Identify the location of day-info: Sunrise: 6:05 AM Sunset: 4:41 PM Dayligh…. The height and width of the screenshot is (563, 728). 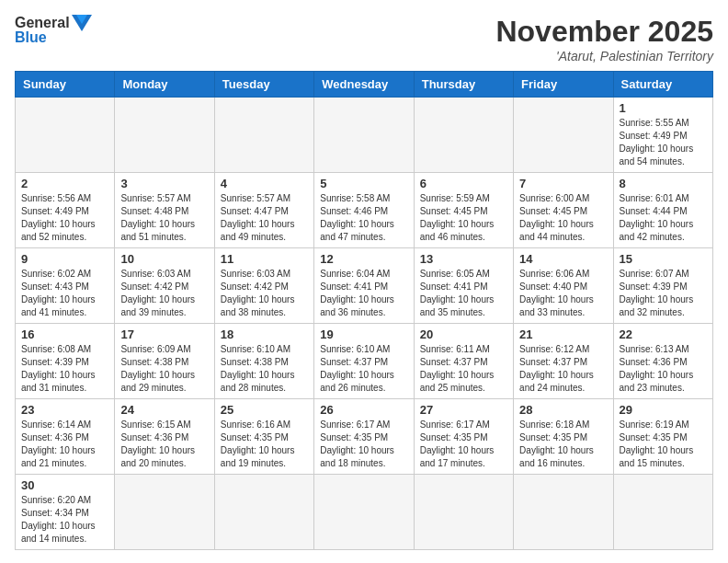
(463, 293).